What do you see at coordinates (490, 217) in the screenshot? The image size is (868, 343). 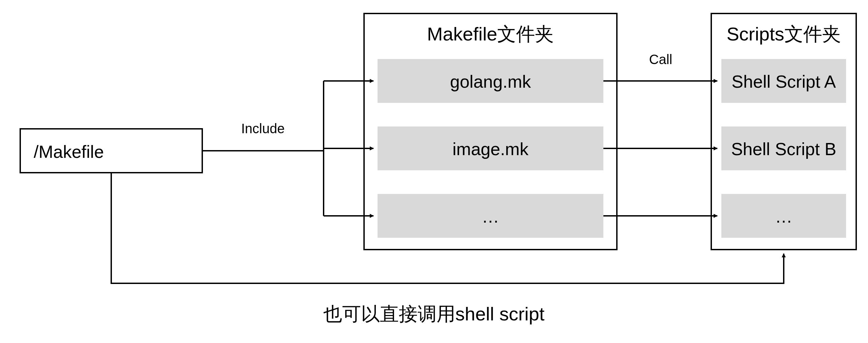 I see `makefile-item-2-label: …` at bounding box center [490, 217].